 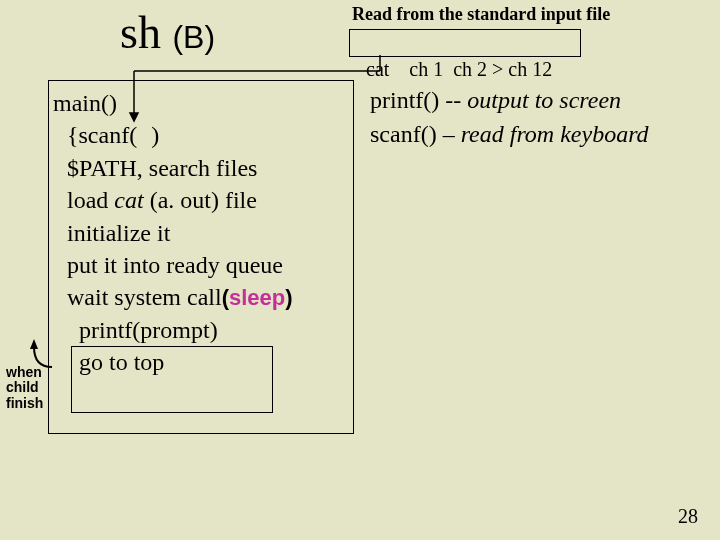 I want to click on side-note: when child finish, so click(x=26, y=388).